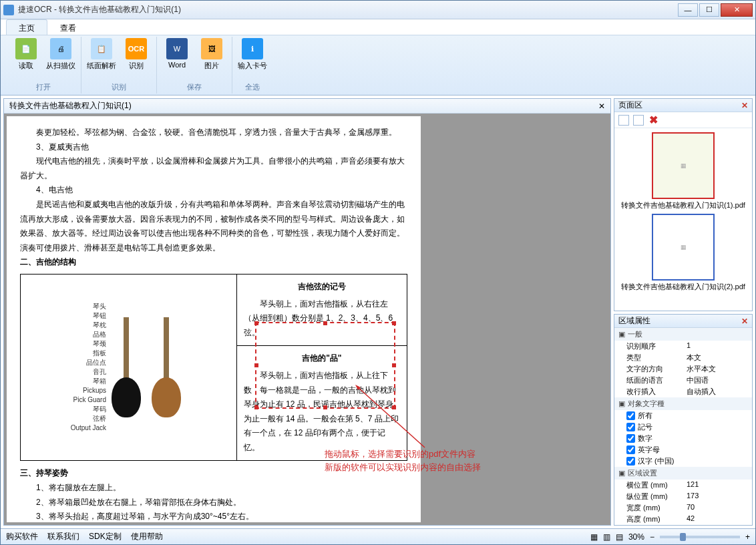 The height and width of the screenshot is (545, 756). Describe the element at coordinates (378, 65) in the screenshot. I see `ribbon: 📄读取 🖨从扫描仪 打开 📋纸面解析 OCR识别 识别 WWord 🖼图片 保存…` at that location.